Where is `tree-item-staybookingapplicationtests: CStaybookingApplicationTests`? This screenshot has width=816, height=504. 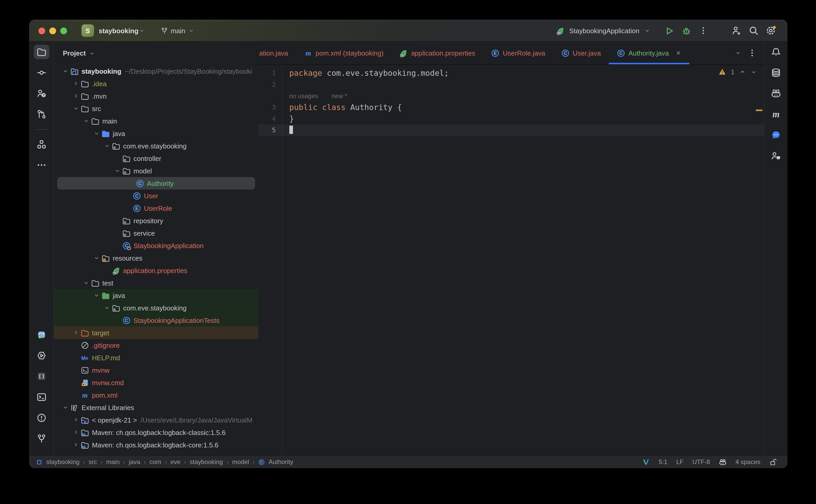 tree-item-staybookingapplicationtests: CStaybookingApplicationTests is located at coordinates (156, 320).